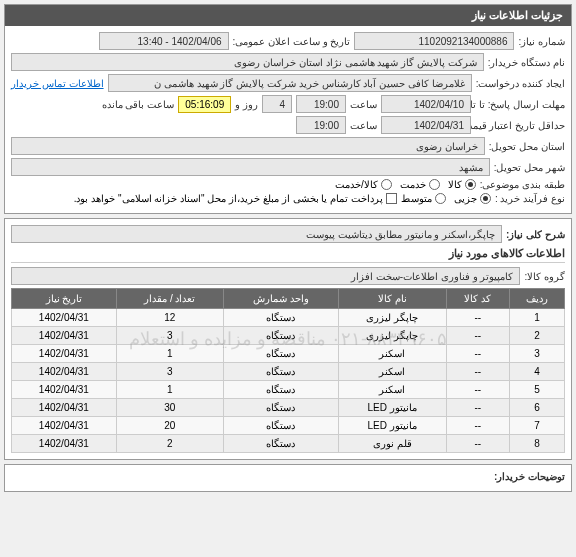  What do you see at coordinates (426, 125) in the screenshot?
I see `validity-date: 1402/04/31` at bounding box center [426, 125].